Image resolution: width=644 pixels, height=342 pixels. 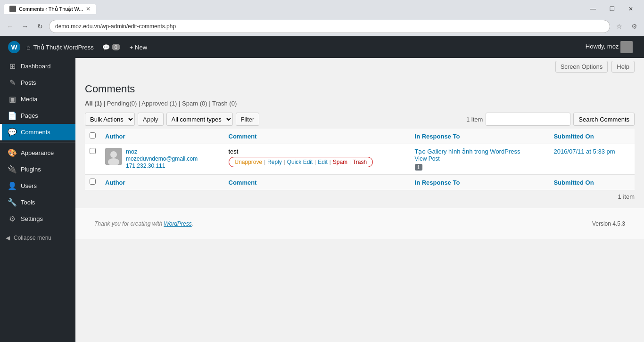 I want to click on close-button: ✕, so click(x=631, y=9).